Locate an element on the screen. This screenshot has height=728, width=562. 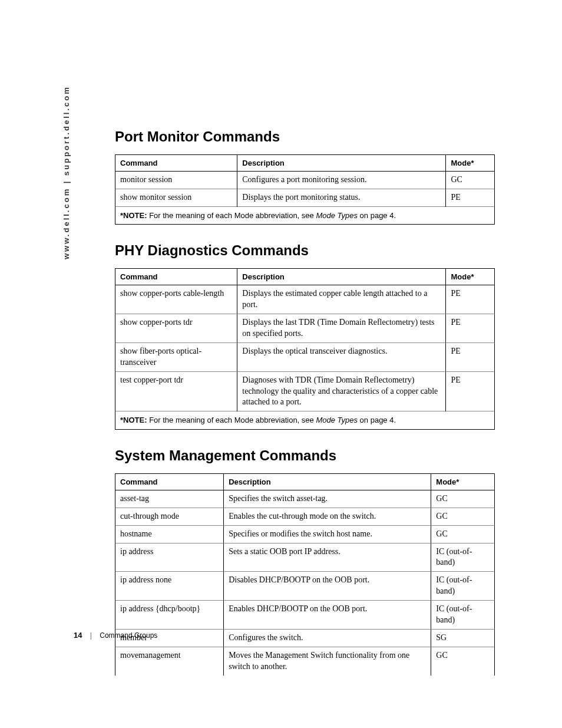
table-row: ip address {dhcp/bootp} Enables DHCP/BOO… is located at coordinates (305, 615).